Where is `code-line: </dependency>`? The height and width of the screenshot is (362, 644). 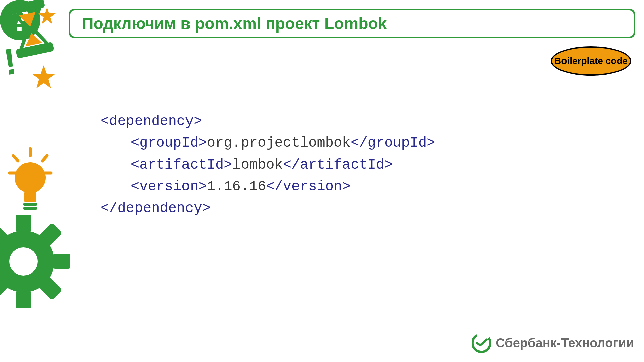 code-line: </dependency> is located at coordinates (268, 208).